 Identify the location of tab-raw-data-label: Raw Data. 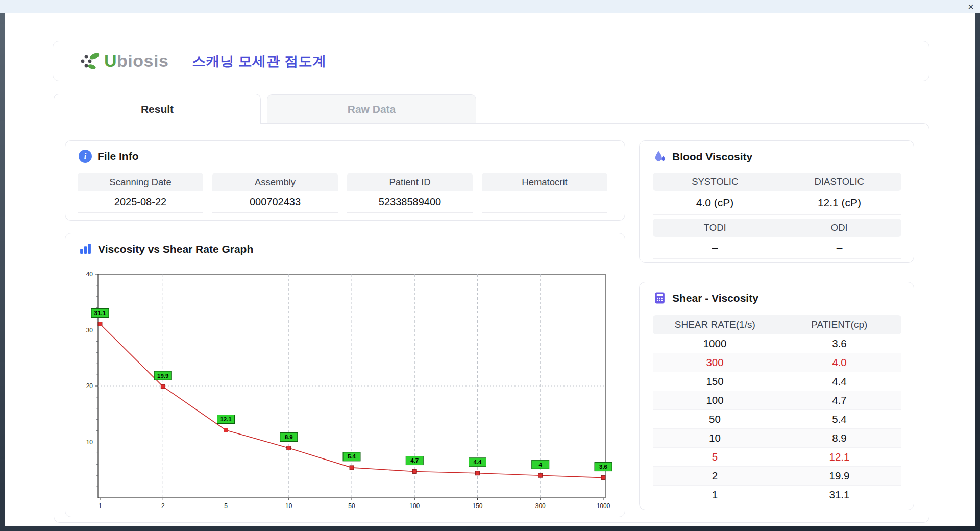
(372, 109).